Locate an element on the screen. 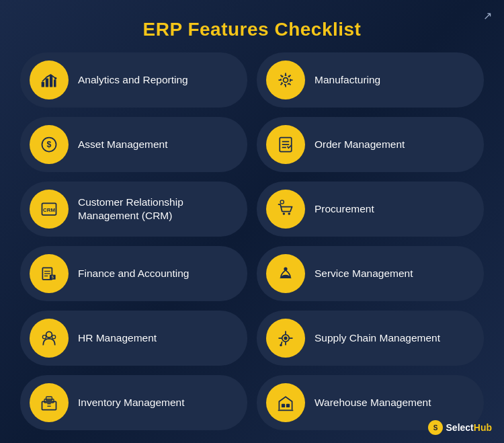  card-analytics: Analytics and Reporting is located at coordinates (134, 80).